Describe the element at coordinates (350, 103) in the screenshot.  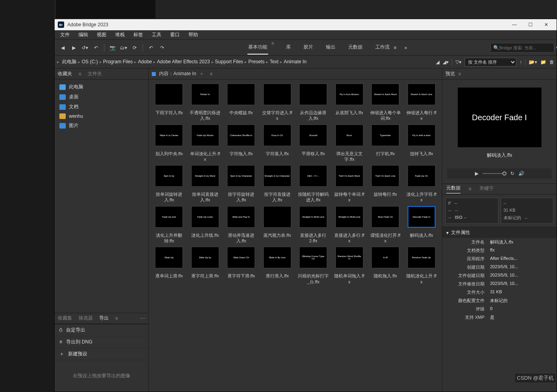
I see `grid-item: Fly in from Bottom从底部飞入.ffx` at that location.